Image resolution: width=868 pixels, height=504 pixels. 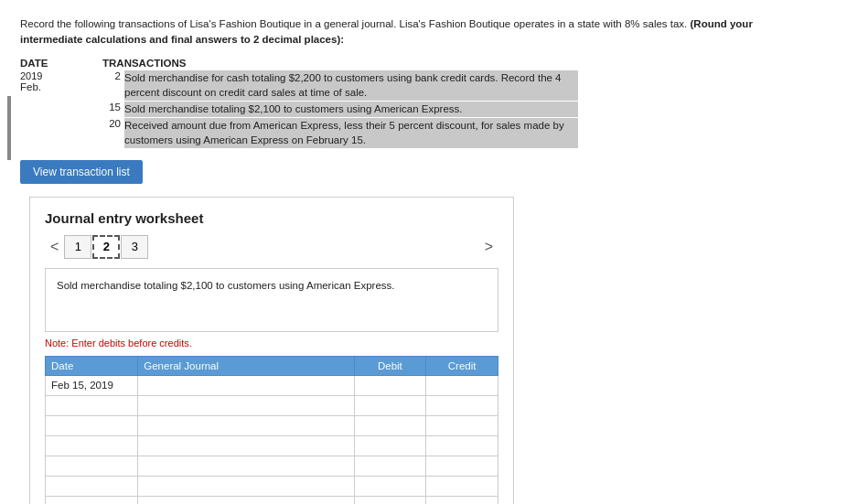 I want to click on col-date-header: Date, so click(x=91, y=366).